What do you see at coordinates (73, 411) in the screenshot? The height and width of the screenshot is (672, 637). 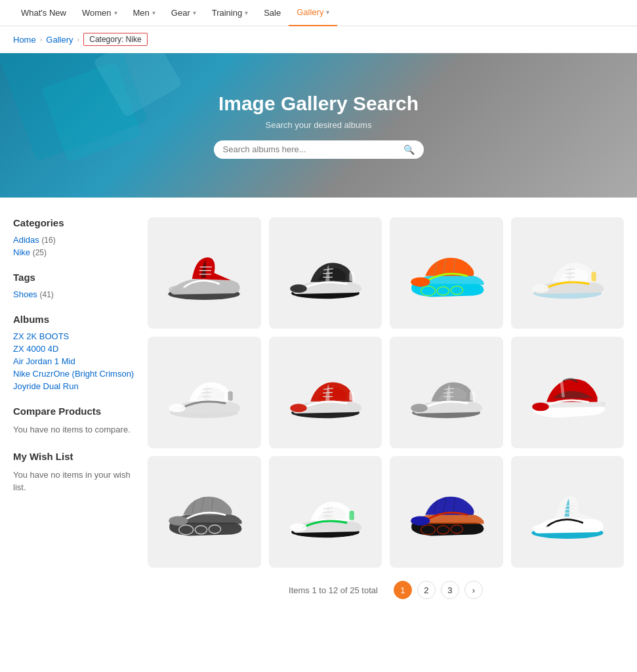 I see `sidebar: Categories Adidas (16) Nike (25) Tags` at bounding box center [73, 411].